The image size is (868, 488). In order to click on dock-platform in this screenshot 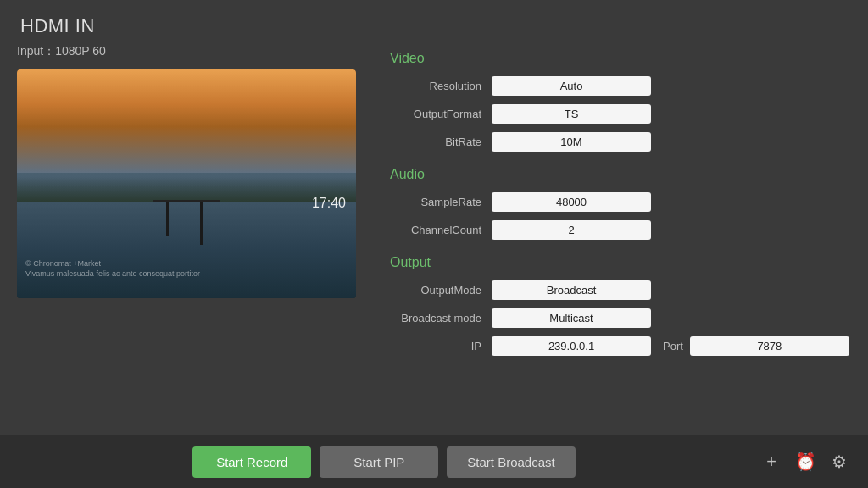, I will do `click(186, 202)`.